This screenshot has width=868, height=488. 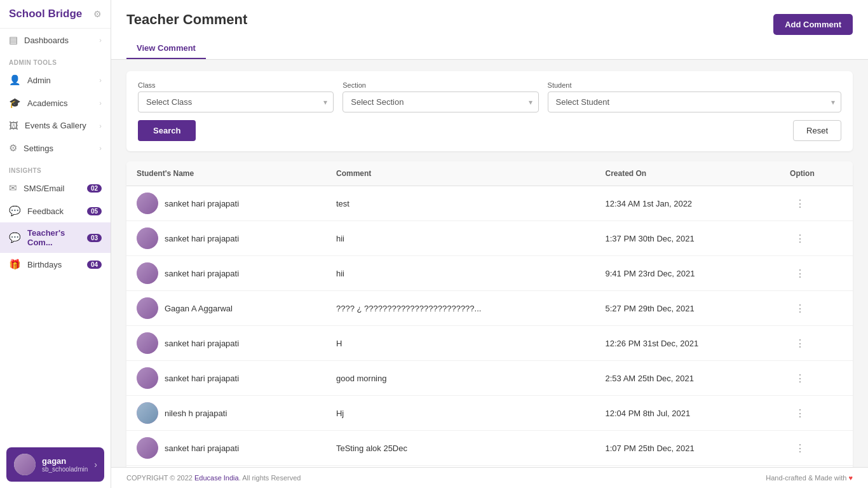 What do you see at coordinates (55, 126) in the screenshot?
I see `sidebar-item-events-gallery: 🖼 Events & Gallery ›` at bounding box center [55, 126].